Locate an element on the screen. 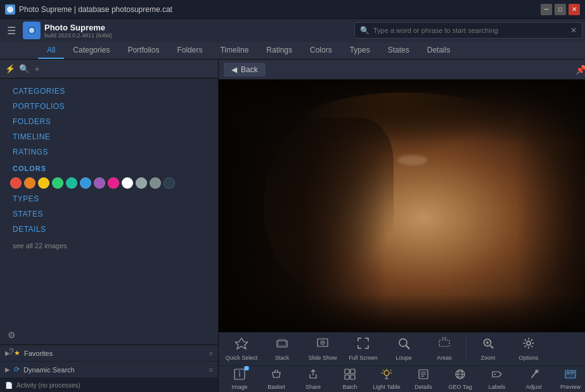 This screenshot has width=585, height=392. quick-select-icon is located at coordinates (241, 345).